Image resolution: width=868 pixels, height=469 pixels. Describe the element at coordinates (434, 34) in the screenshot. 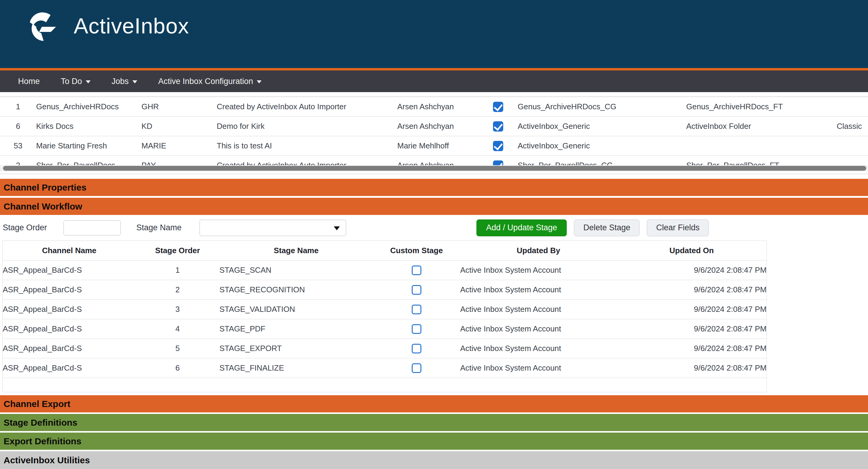

I see `app-header: ActiveInbox` at that location.